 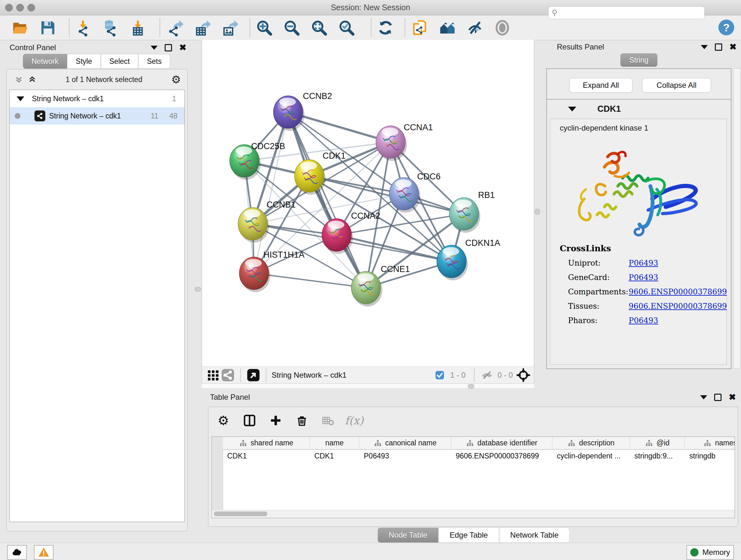 I want to click on delete-column-icon, so click(x=302, y=421).